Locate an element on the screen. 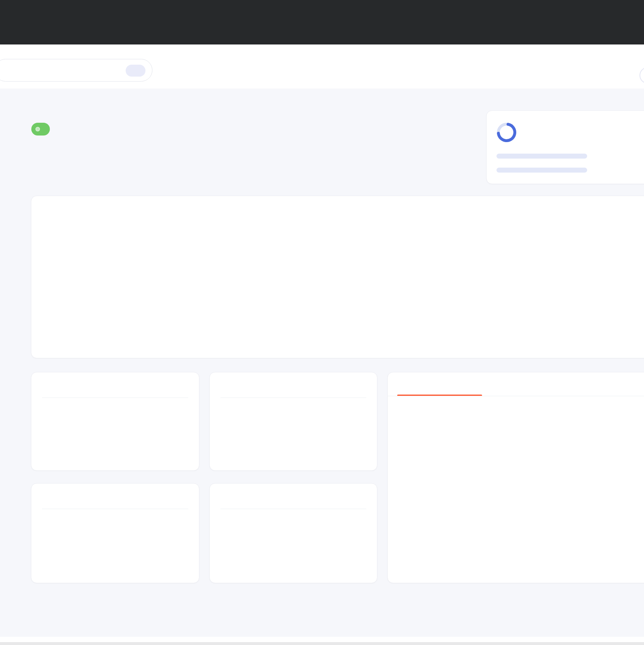  search-input is located at coordinates (58, 70).